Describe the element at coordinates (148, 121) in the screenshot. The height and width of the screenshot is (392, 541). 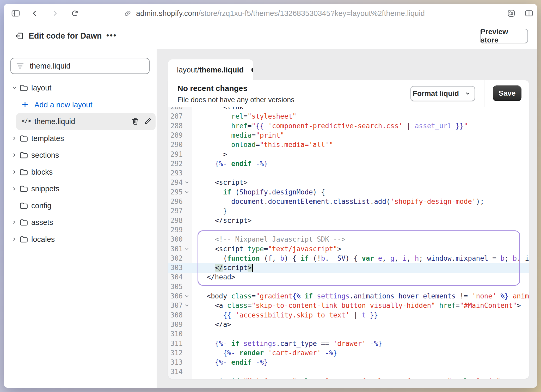
I see `pencil-icon` at that location.